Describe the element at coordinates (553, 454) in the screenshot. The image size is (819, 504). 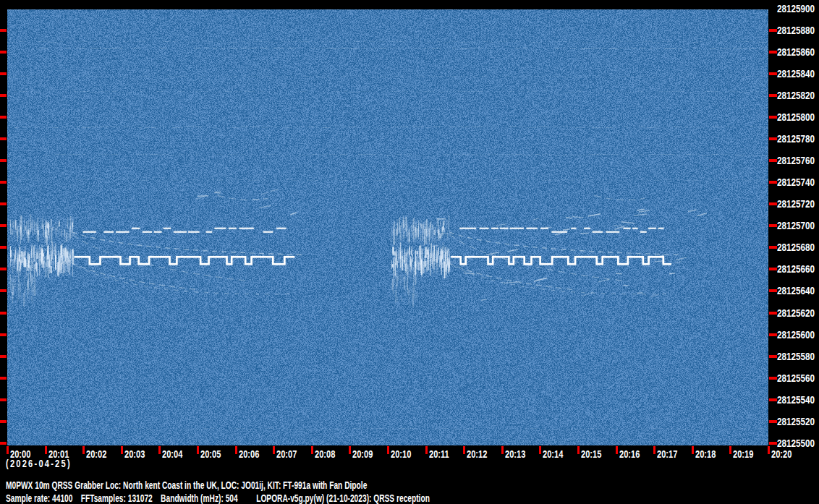
I see `time-label: 20:14` at that location.